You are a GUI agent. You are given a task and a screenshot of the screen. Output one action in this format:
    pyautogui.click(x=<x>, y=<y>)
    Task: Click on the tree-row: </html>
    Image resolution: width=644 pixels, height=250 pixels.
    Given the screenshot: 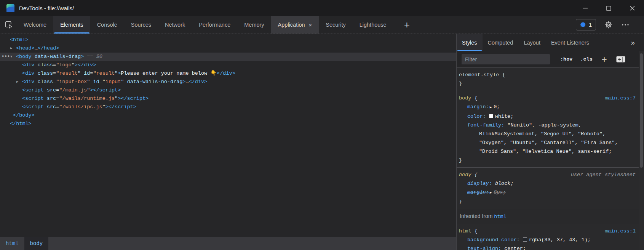 What is the action you would take?
    pyautogui.click(x=228, y=124)
    